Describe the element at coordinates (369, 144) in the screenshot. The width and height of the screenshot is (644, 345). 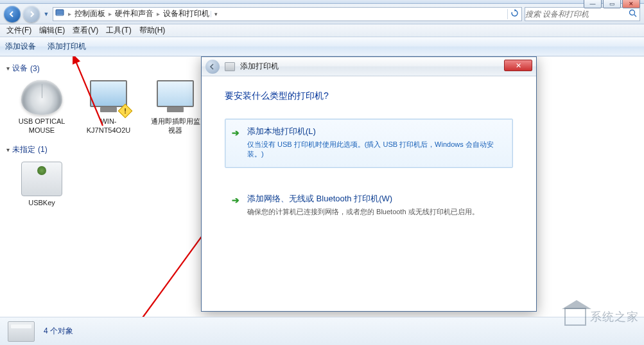
I see `option-add-local-printer: ➔ 添加本地打印机(L) 仅当没有 USB 打印机时使用此选项。(插入 USB …` at that location.